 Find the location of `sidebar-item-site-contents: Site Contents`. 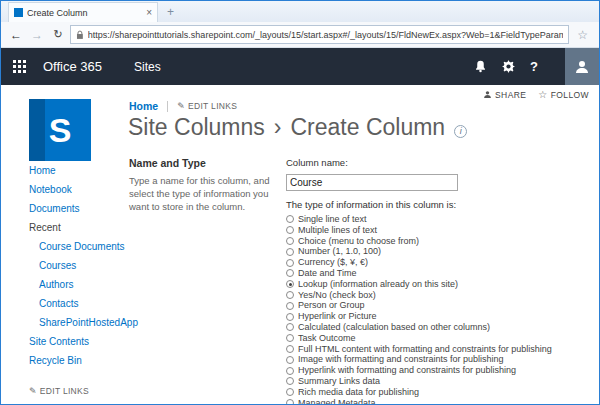

sidebar-item-site-contents: Site Contents is located at coordinates (84, 342).